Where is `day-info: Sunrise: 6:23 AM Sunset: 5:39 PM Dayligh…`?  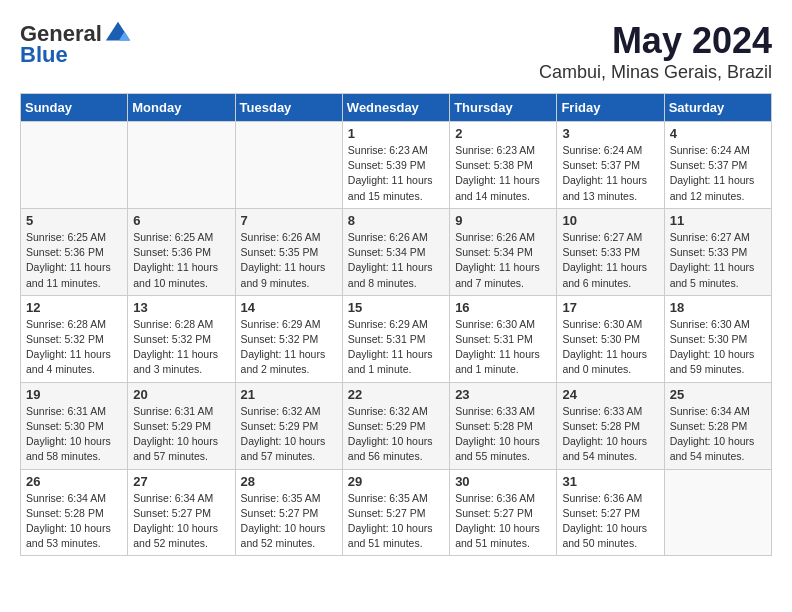
day-info: Sunrise: 6:23 AM Sunset: 5:39 PM Dayligh… is located at coordinates (396, 174).